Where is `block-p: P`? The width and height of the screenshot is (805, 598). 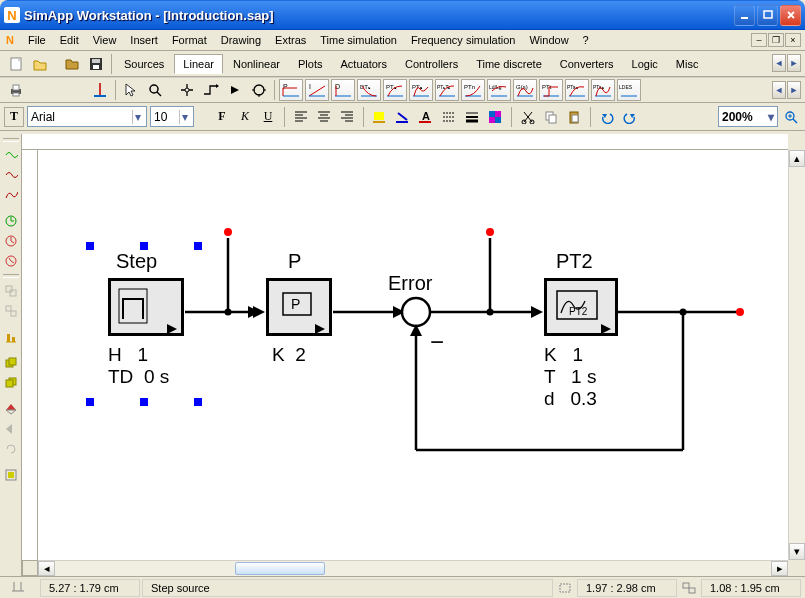 block-p: P is located at coordinates (299, 307).